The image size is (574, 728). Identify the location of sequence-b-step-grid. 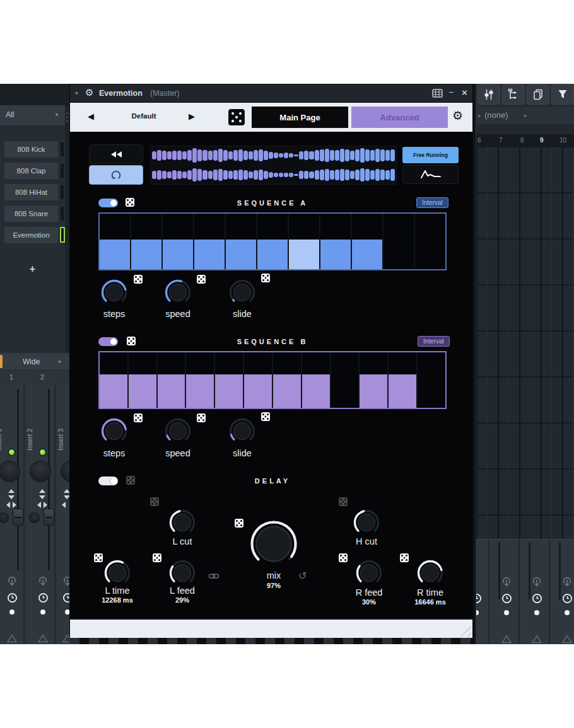
(272, 380).